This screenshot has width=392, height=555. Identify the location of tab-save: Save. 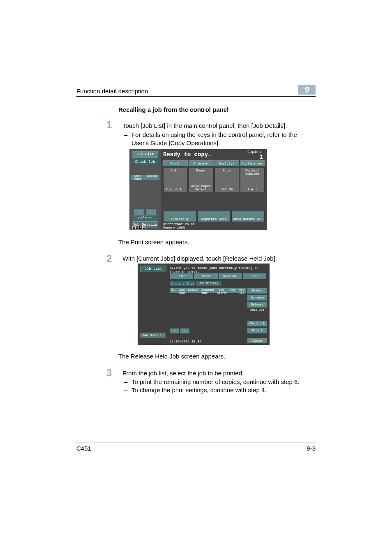
(255, 276).